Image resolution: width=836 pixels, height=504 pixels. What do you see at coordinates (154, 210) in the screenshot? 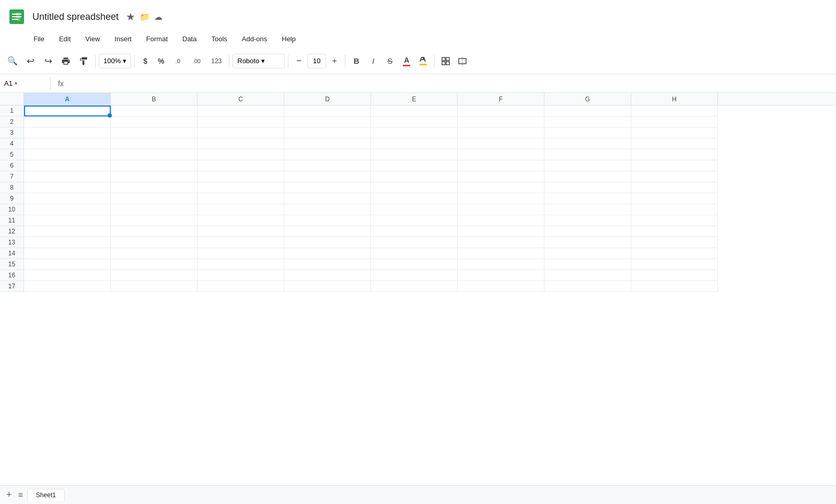
I see `cell-B10` at bounding box center [154, 210].